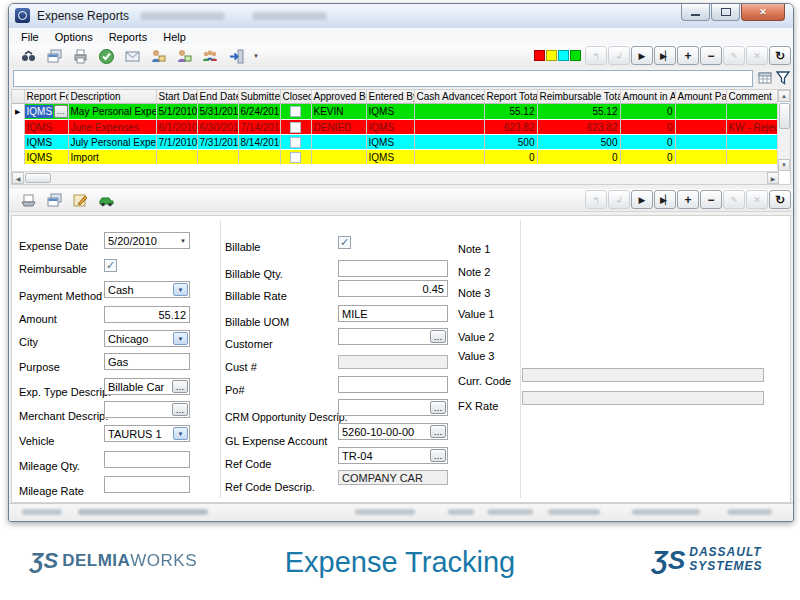  What do you see at coordinates (393, 408) in the screenshot?
I see `crm-opportunity-field: …` at bounding box center [393, 408].